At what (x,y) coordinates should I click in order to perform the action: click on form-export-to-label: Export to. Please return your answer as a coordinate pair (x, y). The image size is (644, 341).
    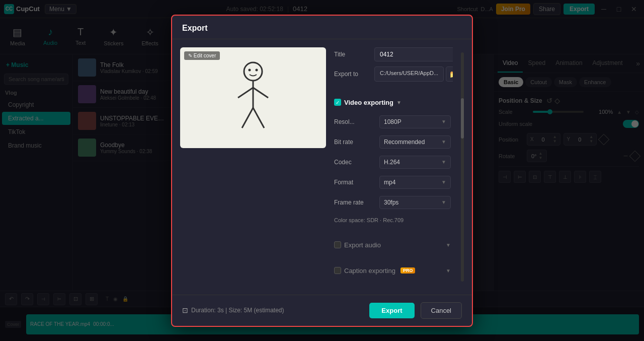
    Looking at the image, I should click on (352, 74).